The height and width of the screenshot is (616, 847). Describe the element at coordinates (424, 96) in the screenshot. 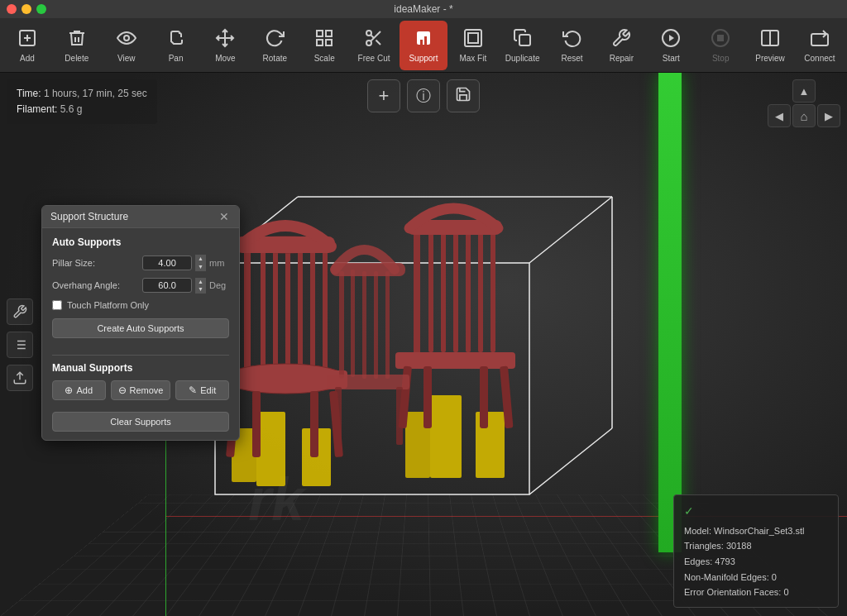

I see `viewport-info-button: ⓘ` at that location.